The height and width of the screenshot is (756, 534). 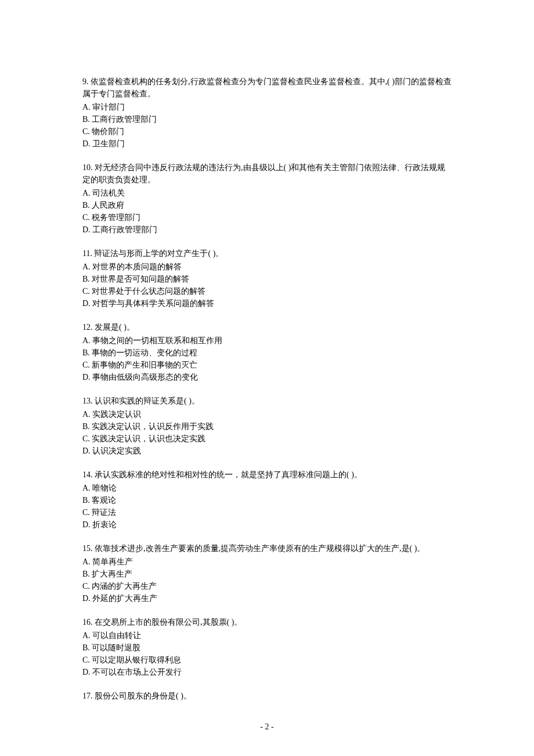 What do you see at coordinates (267, 574) in the screenshot?
I see `question: 15. 依靠技术进步,改善生产要素的质量,提高劳动生产率使原有的生产规模得以扩大…` at bounding box center [267, 574].